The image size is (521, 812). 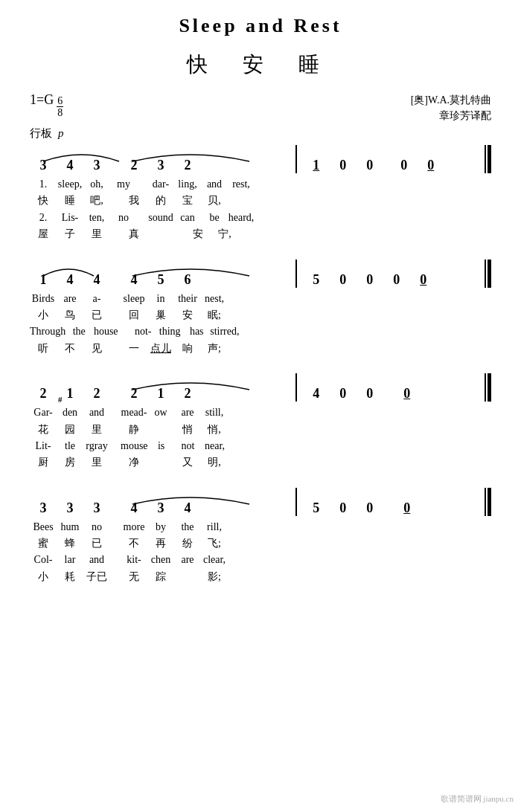 What do you see at coordinates (260, 527) in the screenshot?
I see `lyrics-s4-l1: Beeshumnomorebytherill,` at bounding box center [260, 527].